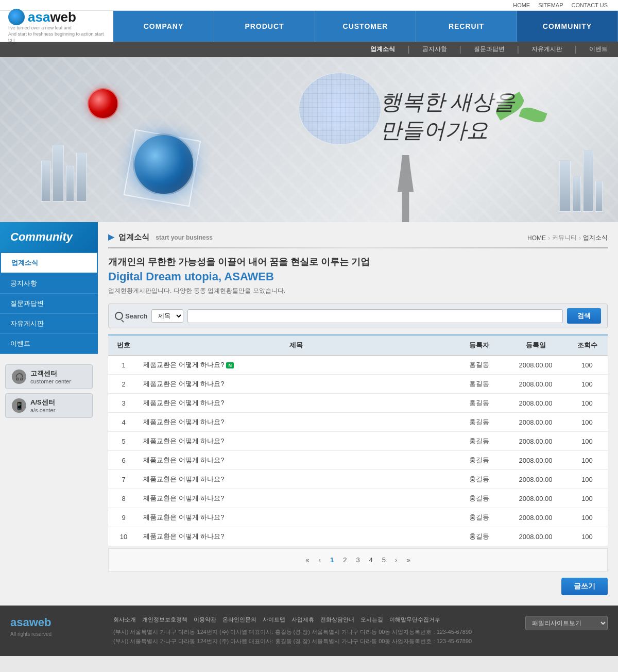 This screenshot has height=672, width=618. Describe the element at coordinates (415, 619) in the screenshot. I see `footer-link-8: 이해말무단수집거부` at that location.